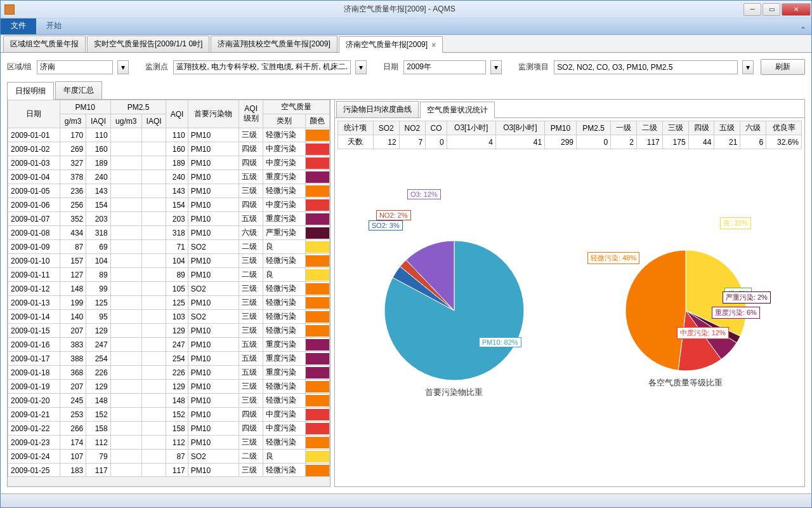 The image size is (812, 508). Describe the element at coordinates (169, 470) in the screenshot. I see `table-row: 2009-01-25183117117PM10三级轻微污染` at that location.